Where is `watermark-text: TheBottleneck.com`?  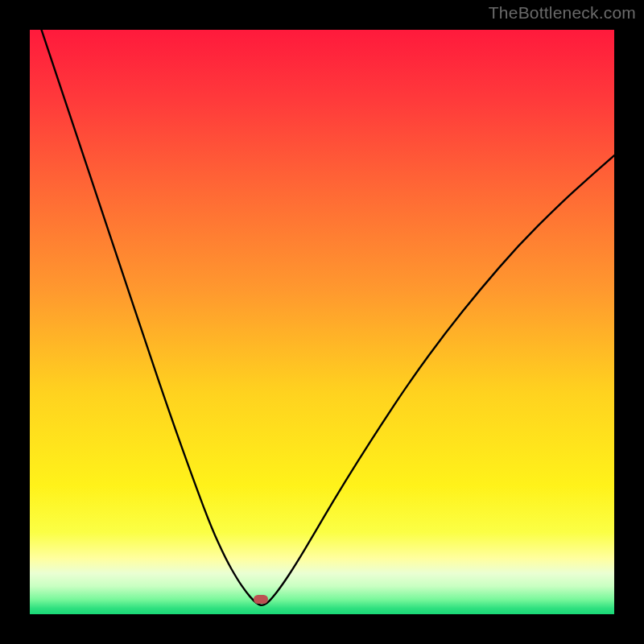
watermark-text: TheBottleneck.com is located at coordinates (562, 13).